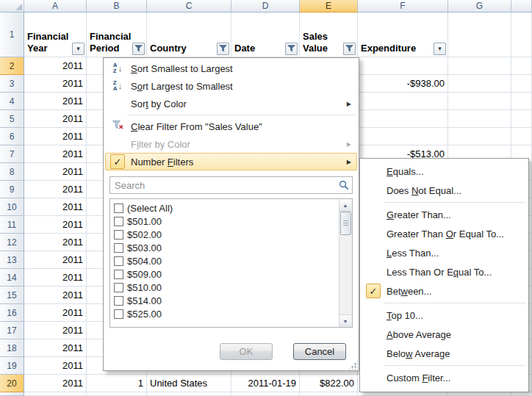 Image resolution: width=532 pixels, height=396 pixels. What do you see at coordinates (522, 137) in the screenshot?
I see `cell-partial6` at bounding box center [522, 137].